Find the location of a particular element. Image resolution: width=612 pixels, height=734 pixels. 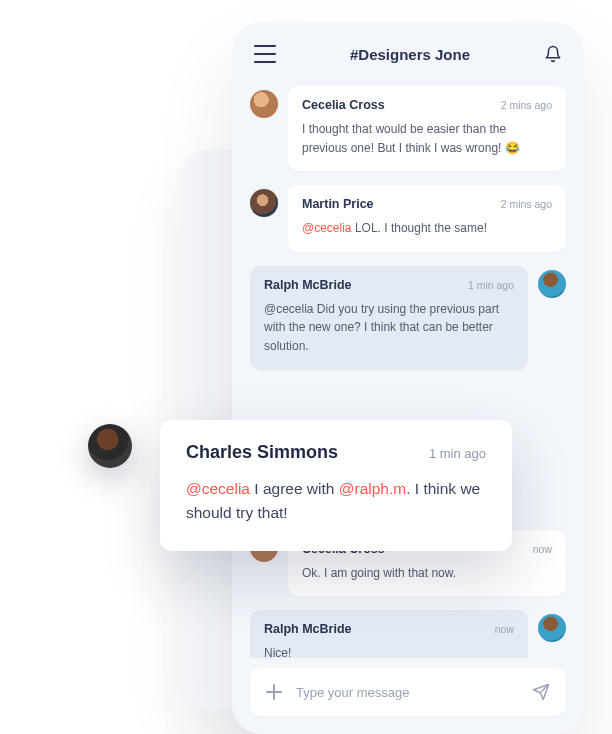

text-segment: Nice! is located at coordinates (278, 652).